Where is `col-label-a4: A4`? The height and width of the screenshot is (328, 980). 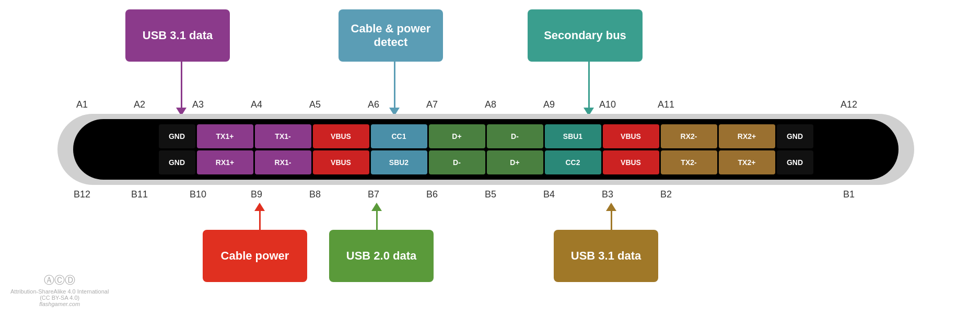
col-label-a4: A4 is located at coordinates (256, 104).